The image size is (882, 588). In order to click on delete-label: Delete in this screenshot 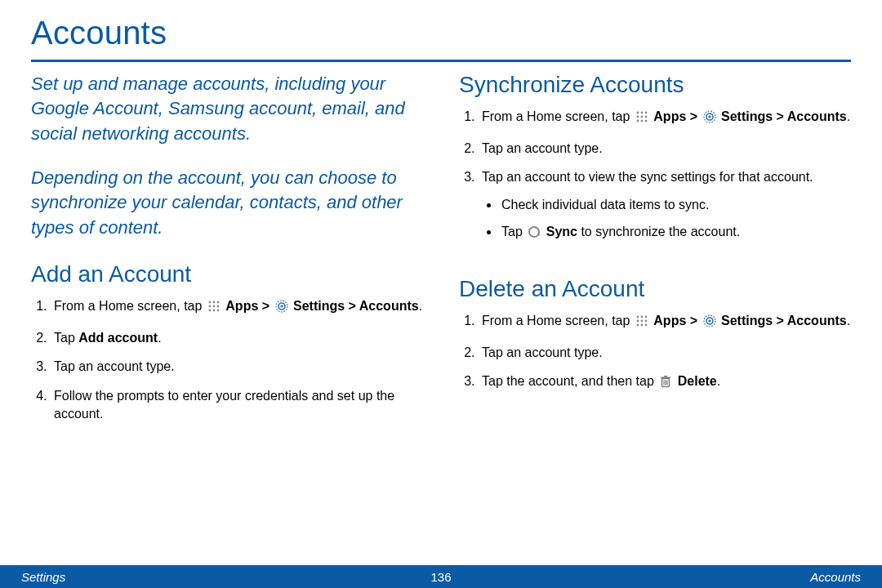, I will do `click(697, 381)`.